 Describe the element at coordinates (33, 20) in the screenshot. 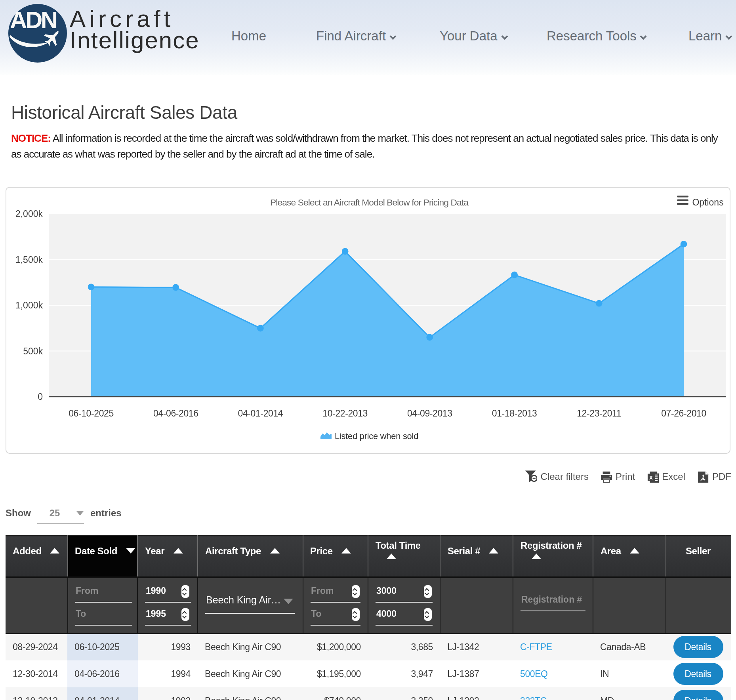

I see `svg-text: ADN` at that location.